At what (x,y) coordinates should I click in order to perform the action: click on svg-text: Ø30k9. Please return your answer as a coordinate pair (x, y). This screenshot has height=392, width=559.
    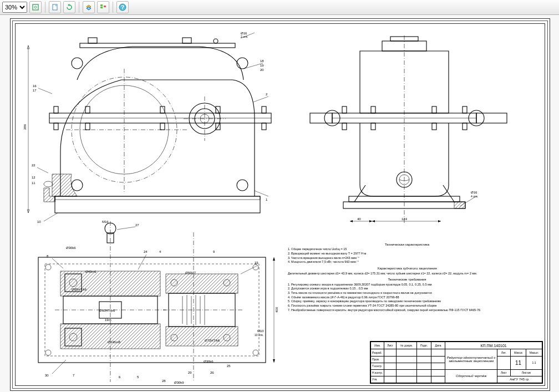
    Looking at the image, I should click on (179, 383).